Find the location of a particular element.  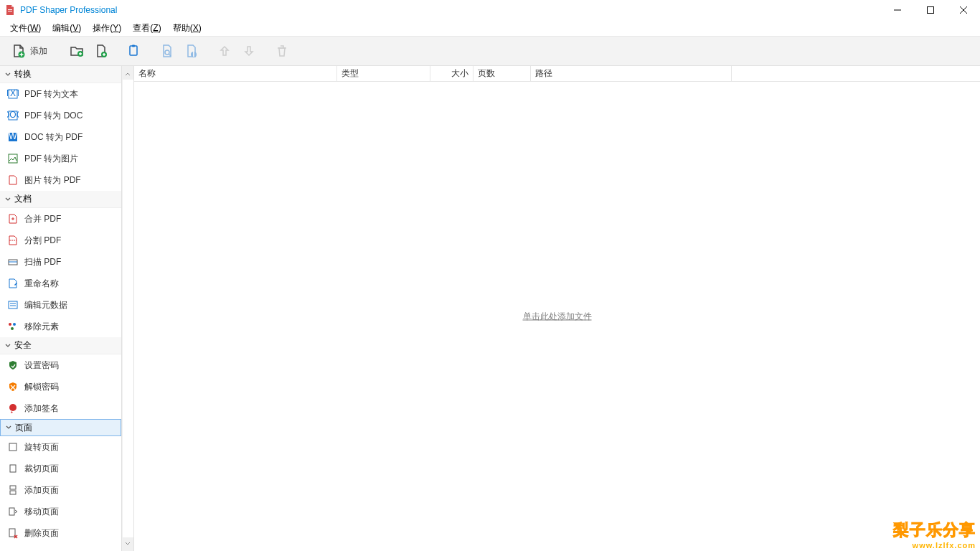

sidebar-group-convert: 转换 is located at coordinates (60, 75).